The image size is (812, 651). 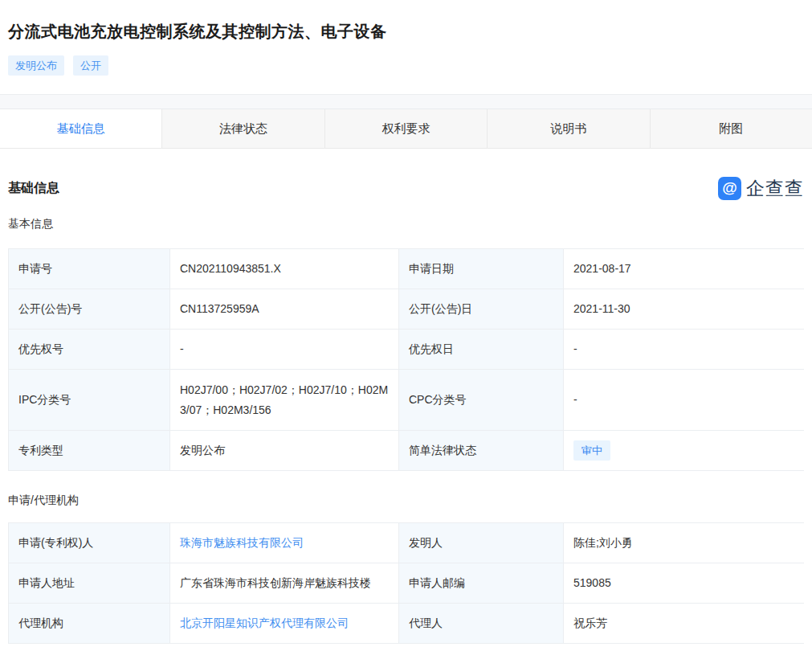 What do you see at coordinates (482, 350) in the screenshot?
I see `field-label: 优先权日` at bounding box center [482, 350].